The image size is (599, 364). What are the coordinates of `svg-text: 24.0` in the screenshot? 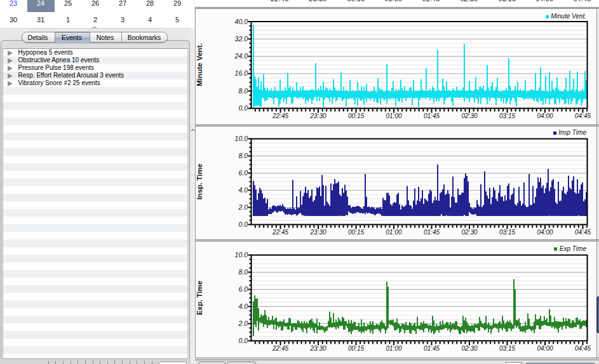 It's located at (241, 56).